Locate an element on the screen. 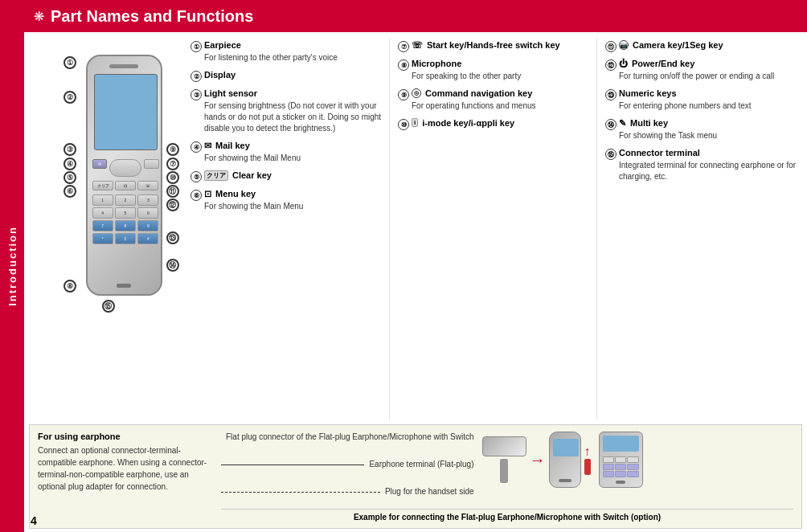 Image resolution: width=807 pixels, height=532 pixels. num-3: ③ is located at coordinates (196, 95).